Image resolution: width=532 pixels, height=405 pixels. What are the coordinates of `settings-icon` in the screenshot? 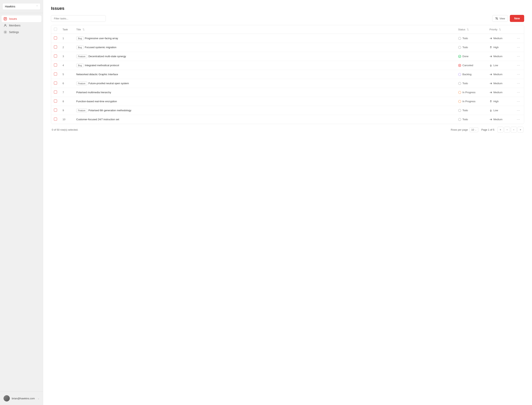 It's located at (5, 32).